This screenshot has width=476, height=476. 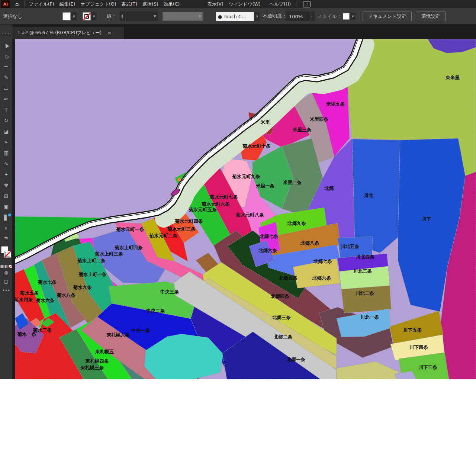 What do you see at coordinates (6, 238) in the screenshot?
I see `swap-fill-stroke-icon: ⇆` at bounding box center [6, 238].